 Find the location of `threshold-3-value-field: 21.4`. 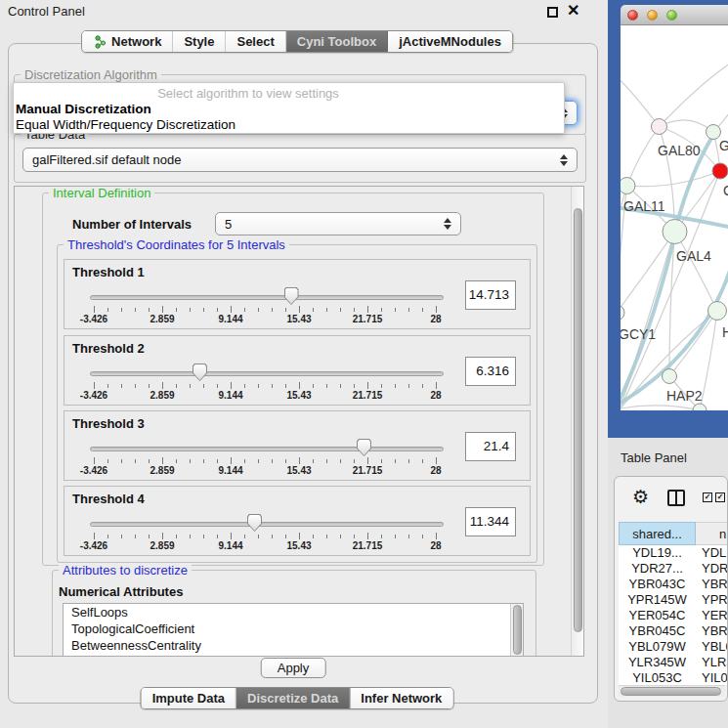

threshold-3-value-field: 21.4 is located at coordinates (491, 447).